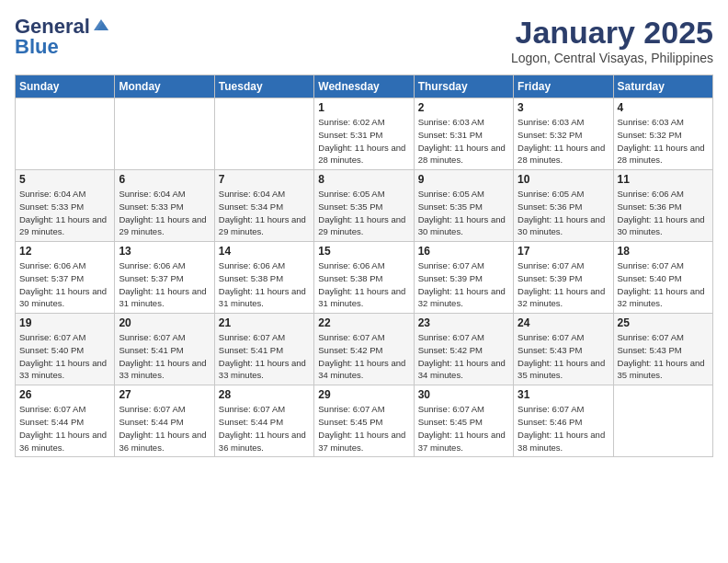  Describe the element at coordinates (663, 134) in the screenshot. I see `calendar-cell: 4Sunrise: 6:03 AM Sunset: 5:32 PM Daylig…` at that location.